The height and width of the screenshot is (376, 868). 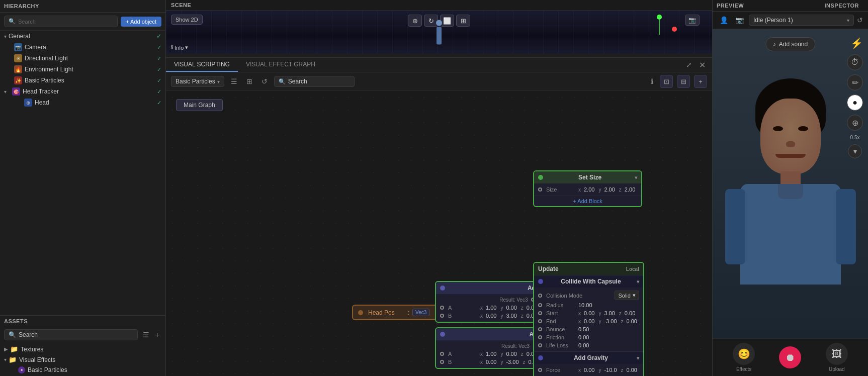 What do you see at coordinates (439, 29) in the screenshot?
I see `scene-area: SCENE Show 2D ⊕ ↻ ⬜ ⊞` at bounding box center [439, 29].